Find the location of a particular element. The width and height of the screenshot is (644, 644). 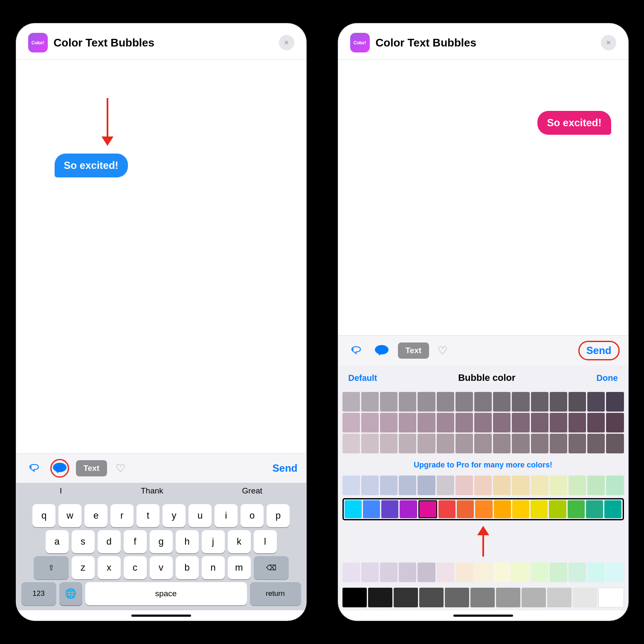

key-b: b is located at coordinates (187, 568).